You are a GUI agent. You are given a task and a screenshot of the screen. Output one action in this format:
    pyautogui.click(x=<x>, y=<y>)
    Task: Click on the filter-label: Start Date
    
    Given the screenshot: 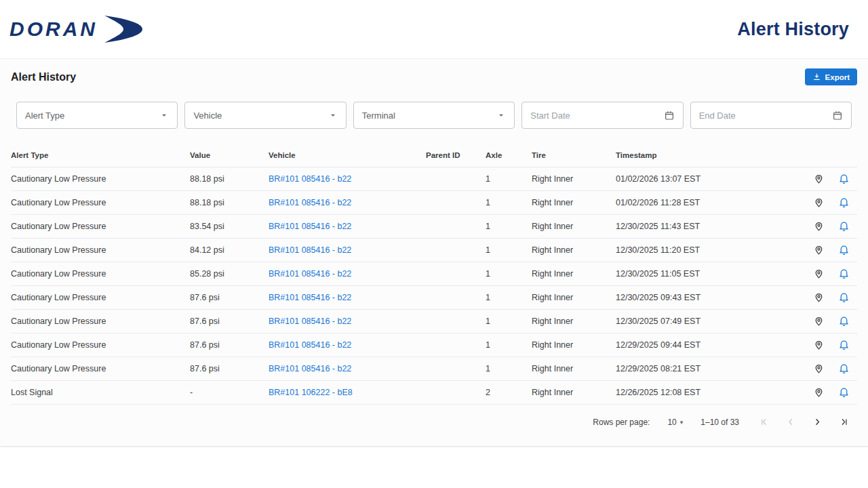 What is the action you would take?
    pyautogui.click(x=551, y=115)
    